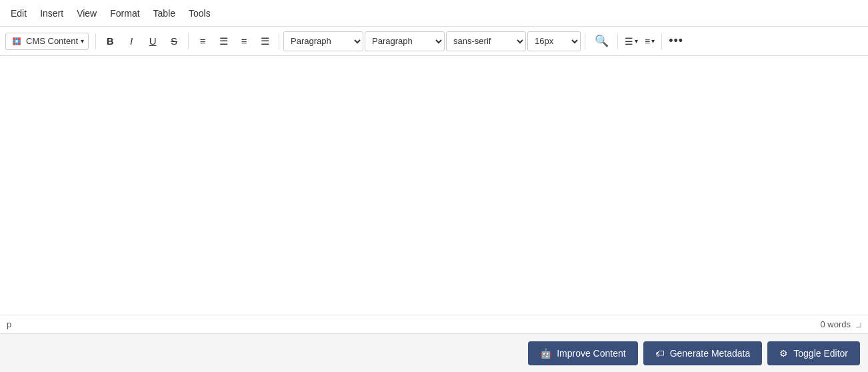  I want to click on align-left-icon: ≡, so click(203, 41).